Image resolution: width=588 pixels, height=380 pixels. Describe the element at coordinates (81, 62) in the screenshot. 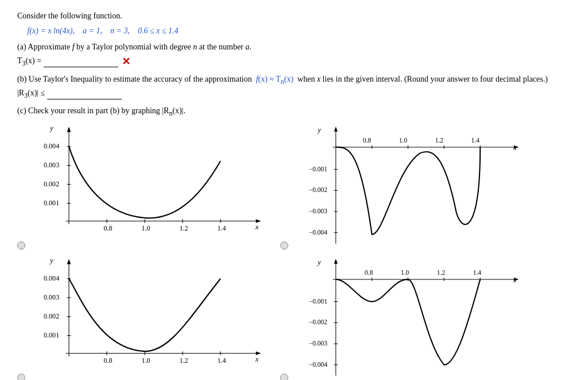

I see `t3-input` at that location.